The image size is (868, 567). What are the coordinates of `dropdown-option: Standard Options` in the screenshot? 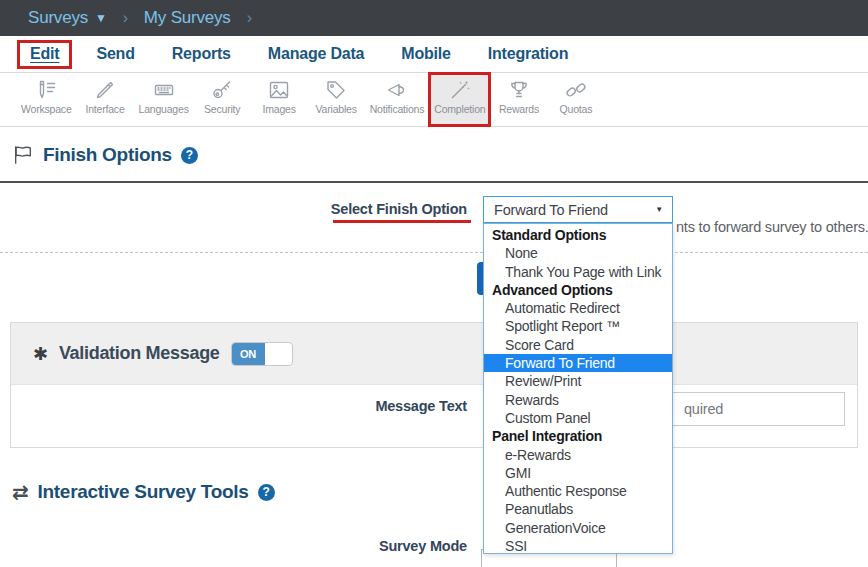 It's located at (578, 235).